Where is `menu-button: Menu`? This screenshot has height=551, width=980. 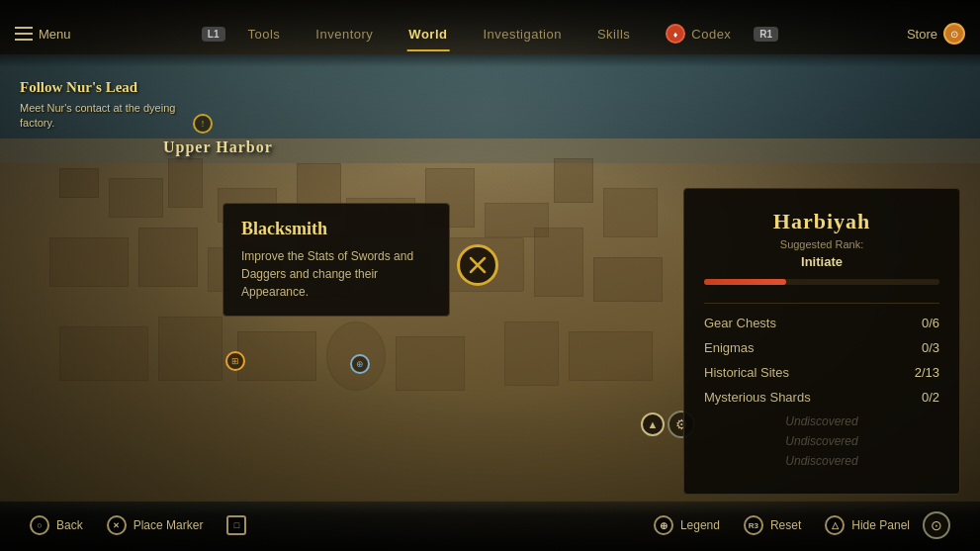
menu-button: Menu is located at coordinates (44, 34).